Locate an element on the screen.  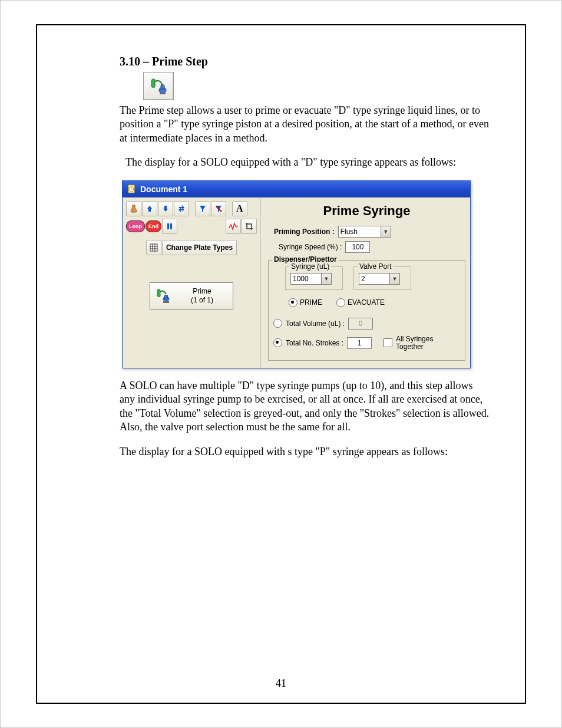
step-card-title: Prime is located at coordinates (201, 291).